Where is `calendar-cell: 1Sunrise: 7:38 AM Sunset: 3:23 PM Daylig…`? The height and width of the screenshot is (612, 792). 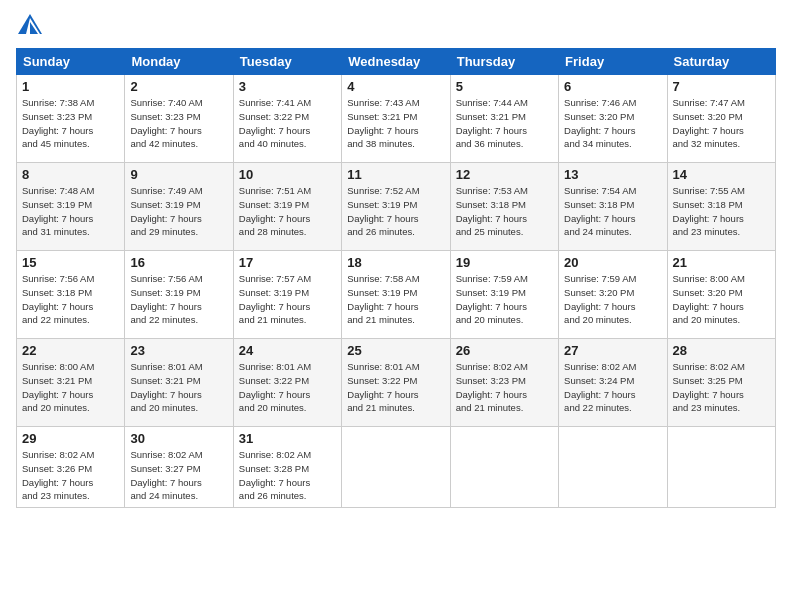 calendar-cell: 1Sunrise: 7:38 AM Sunset: 3:23 PM Daylig… is located at coordinates (71, 119).